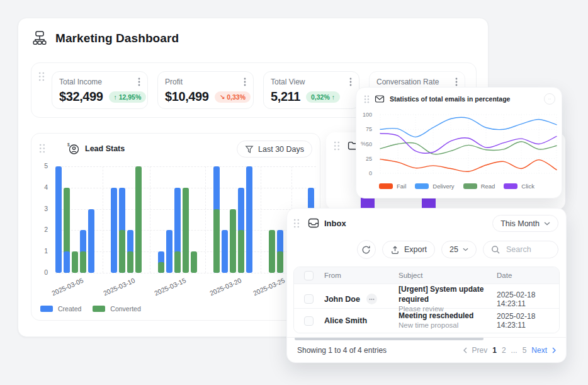 The height and width of the screenshot is (385, 588). What do you see at coordinates (525, 223) in the screenshot?
I see `period-select: This Month` at bounding box center [525, 223].